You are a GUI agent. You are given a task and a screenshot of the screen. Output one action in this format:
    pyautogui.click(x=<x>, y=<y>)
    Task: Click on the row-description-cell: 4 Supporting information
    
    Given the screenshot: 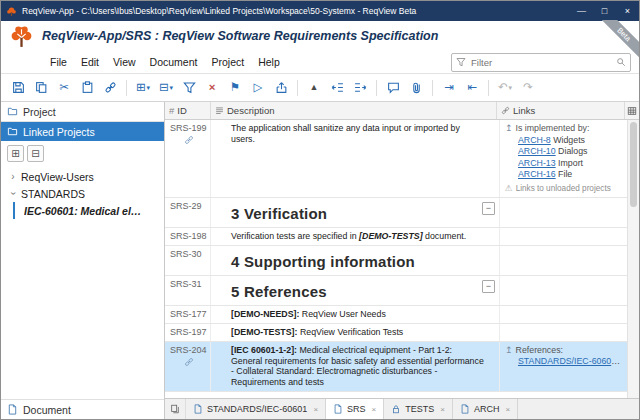 What is the action you would take?
    pyautogui.click(x=356, y=260)
    